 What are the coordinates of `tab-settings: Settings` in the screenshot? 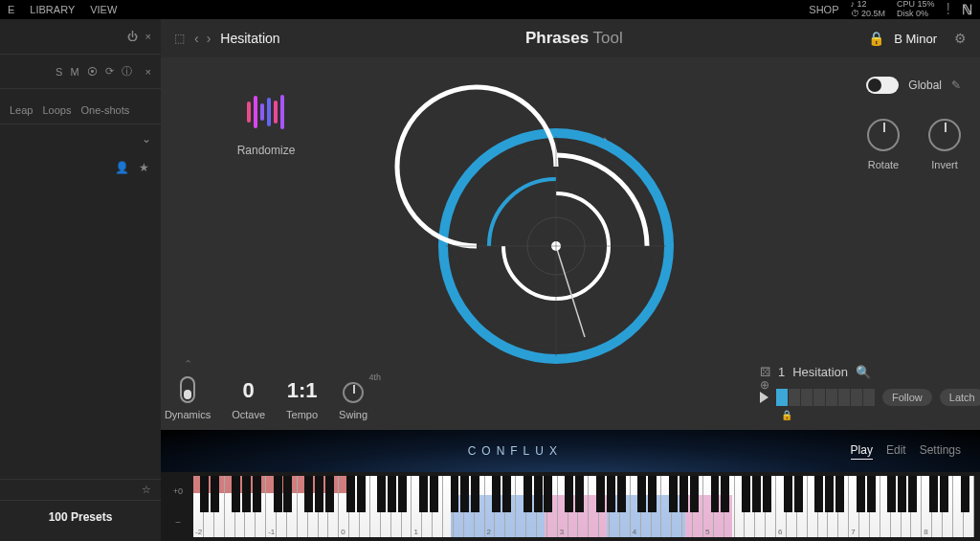 It's located at (940, 452).